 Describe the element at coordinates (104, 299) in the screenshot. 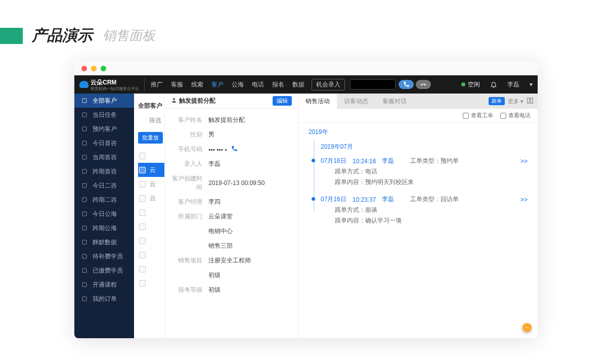

I see `sidebar-item-14: 我的订单` at that location.